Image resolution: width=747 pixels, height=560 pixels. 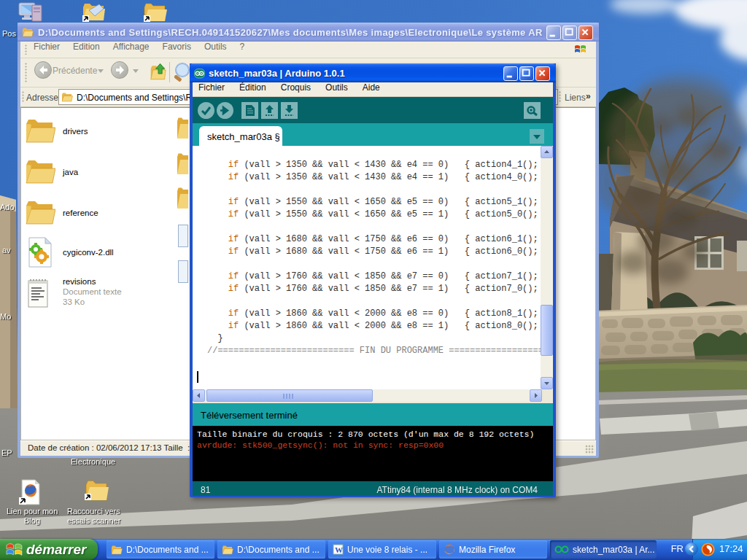 I want to click on svg-text: W, so click(x=338, y=550).